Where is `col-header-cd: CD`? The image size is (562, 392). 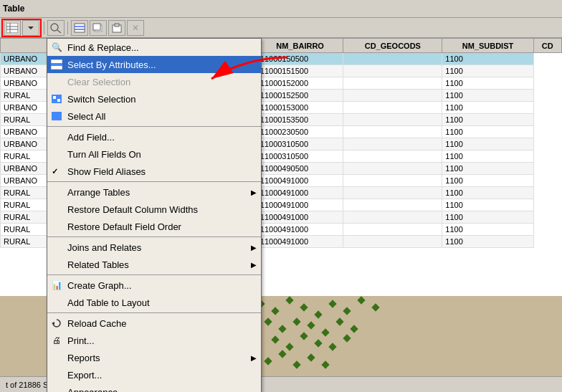
col-header-cd: CD is located at coordinates (548, 46).